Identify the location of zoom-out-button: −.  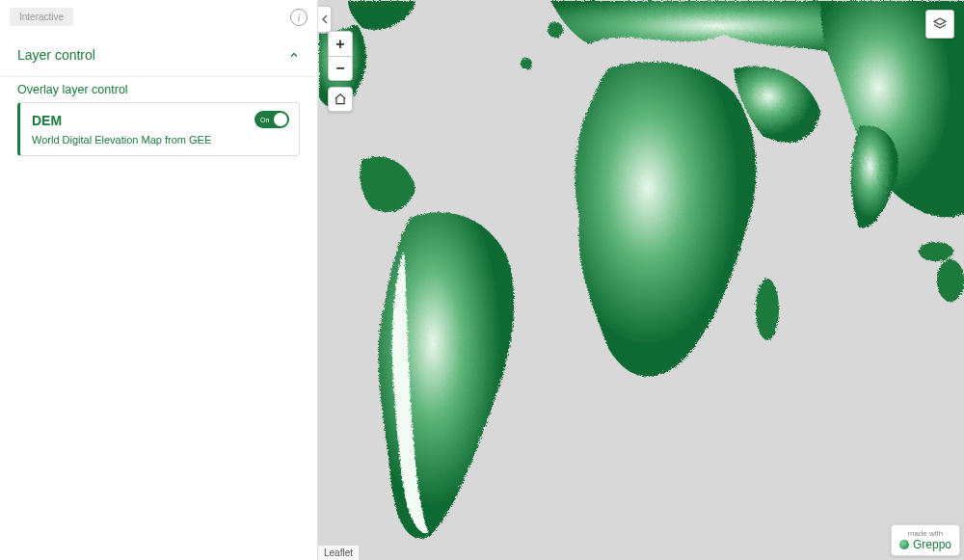
(340, 68).